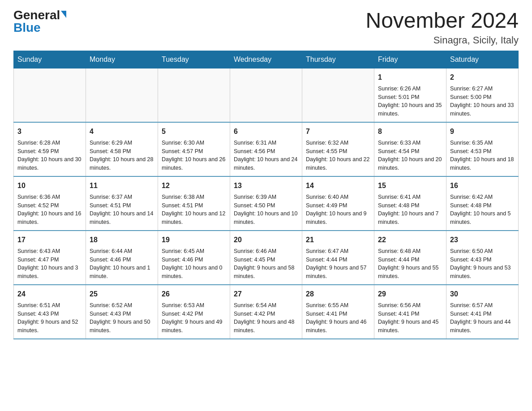 The height and width of the screenshot is (411, 532). I want to click on table-row: 27Sunrise: 6:54 AMSunset: 4:42 PMDayligh…, so click(266, 312).